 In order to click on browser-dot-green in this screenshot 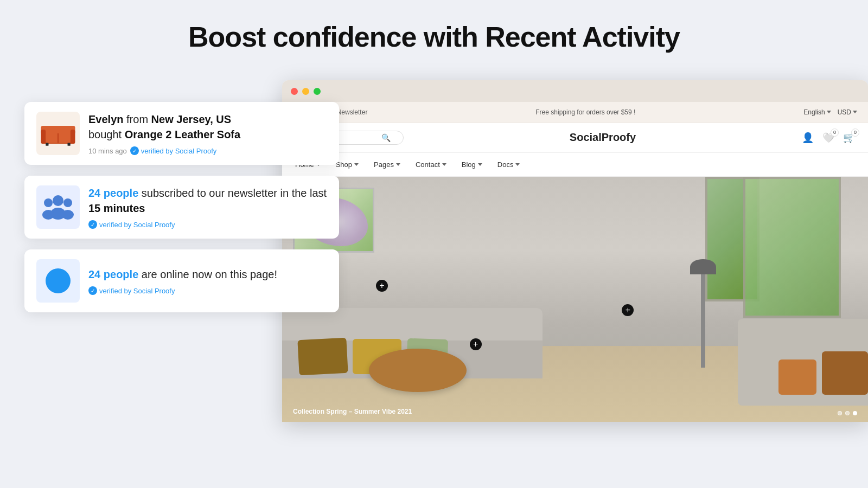, I will do `click(317, 91)`.